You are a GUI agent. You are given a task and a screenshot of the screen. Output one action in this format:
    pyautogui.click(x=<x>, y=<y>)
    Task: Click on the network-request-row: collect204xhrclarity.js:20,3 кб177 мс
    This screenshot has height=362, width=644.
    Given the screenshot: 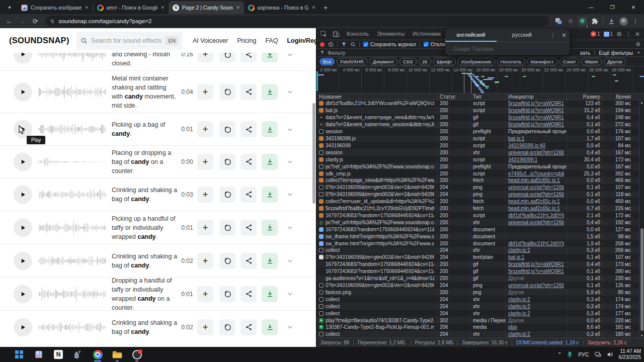 What is the action you would take?
    pyautogui.click(x=480, y=313)
    